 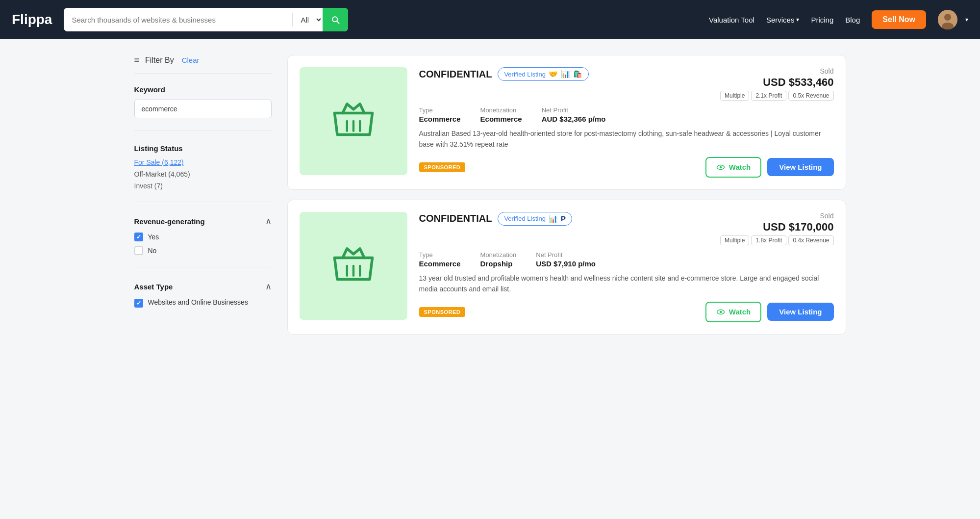 I want to click on listing-status-off-market: Off-Market (4,065), so click(x=203, y=174).